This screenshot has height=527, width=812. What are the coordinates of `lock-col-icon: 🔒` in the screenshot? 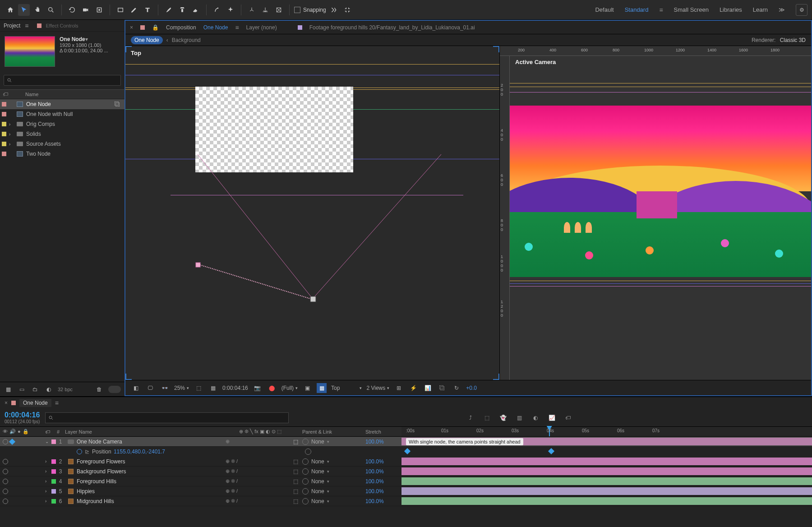 It's located at (26, 431).